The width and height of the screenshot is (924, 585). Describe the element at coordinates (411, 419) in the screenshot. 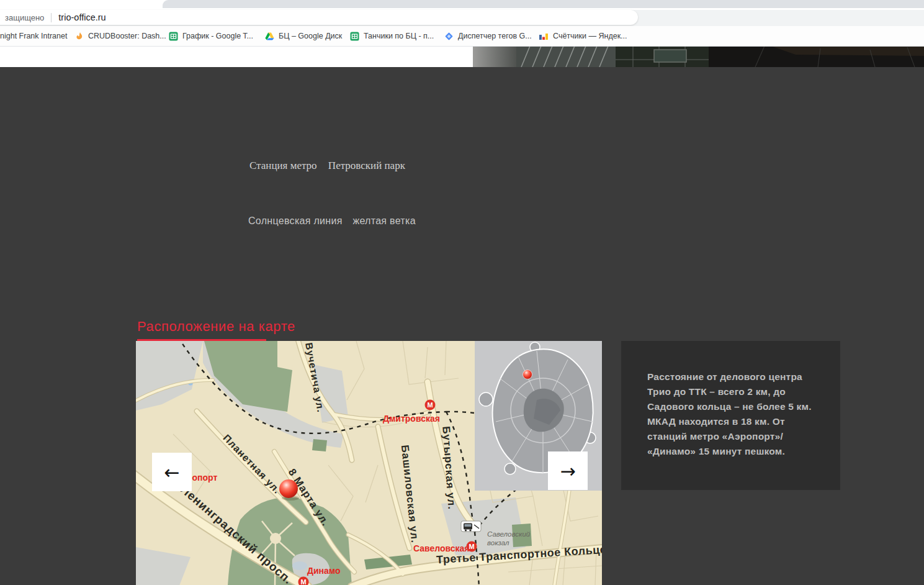

I see `metro-label-dmitrovskaya: Дмитровская` at that location.